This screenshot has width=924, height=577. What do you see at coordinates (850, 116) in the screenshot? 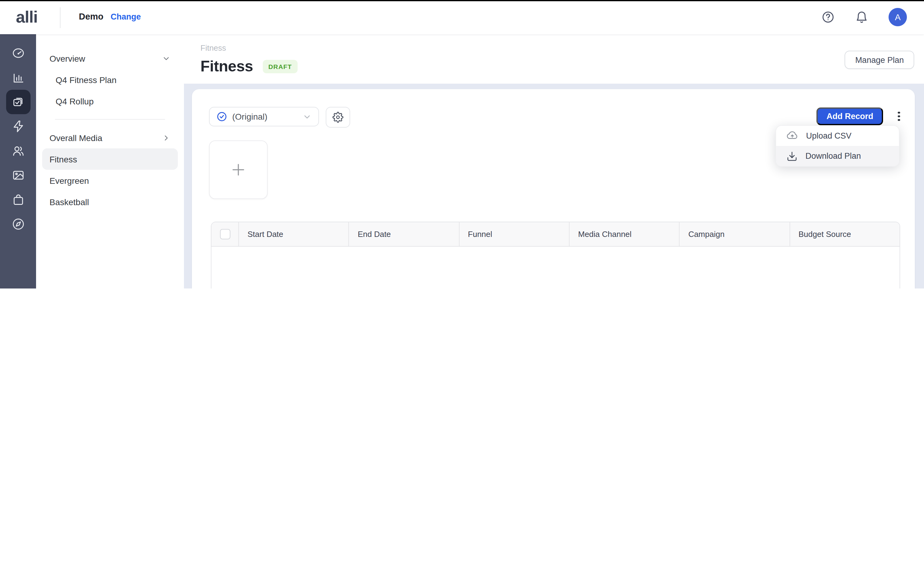
I see `add-record-button: Add Record` at bounding box center [850, 116].